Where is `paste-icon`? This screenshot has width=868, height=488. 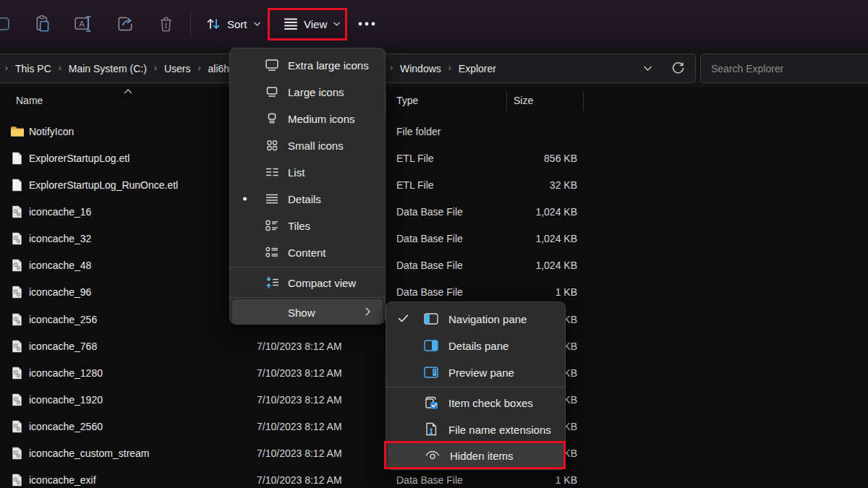 paste-icon is located at coordinates (43, 24).